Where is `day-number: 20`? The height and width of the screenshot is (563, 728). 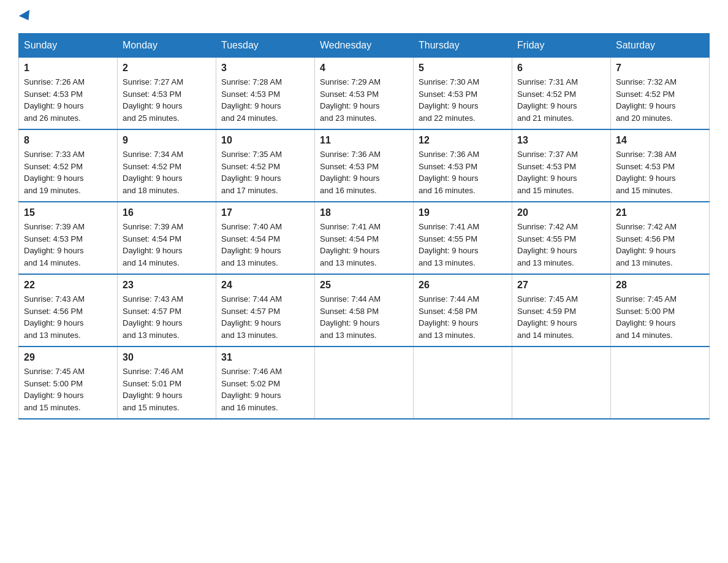 day-number: 20 is located at coordinates (561, 213).